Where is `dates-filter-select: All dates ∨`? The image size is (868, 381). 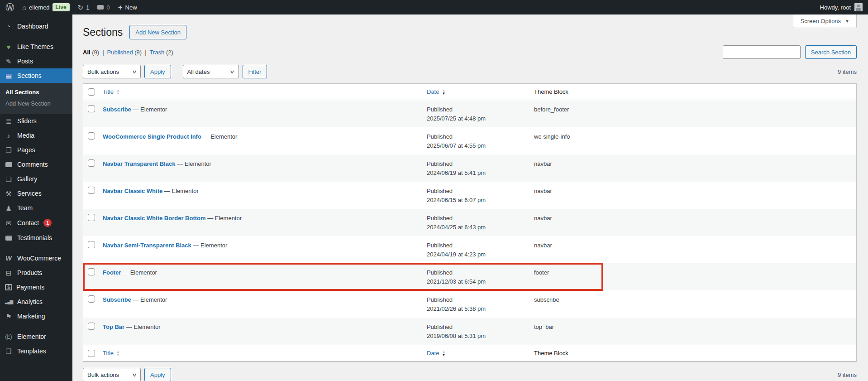
dates-filter-select: All dates ∨ is located at coordinates (211, 72).